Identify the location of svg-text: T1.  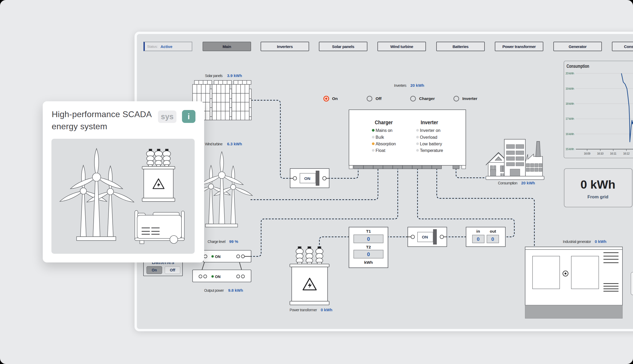
(368, 231).